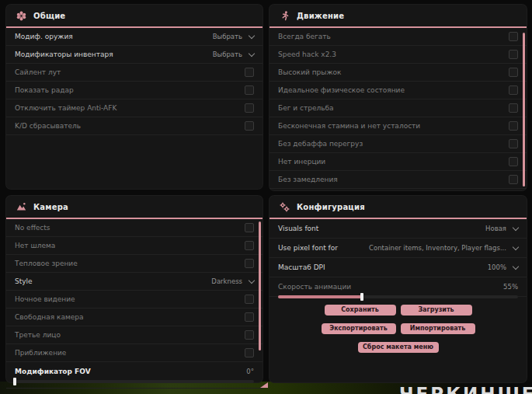  Describe the element at coordinates (398, 73) in the screenshot. I see `row-high-jump: Высокий прыжок` at that location.